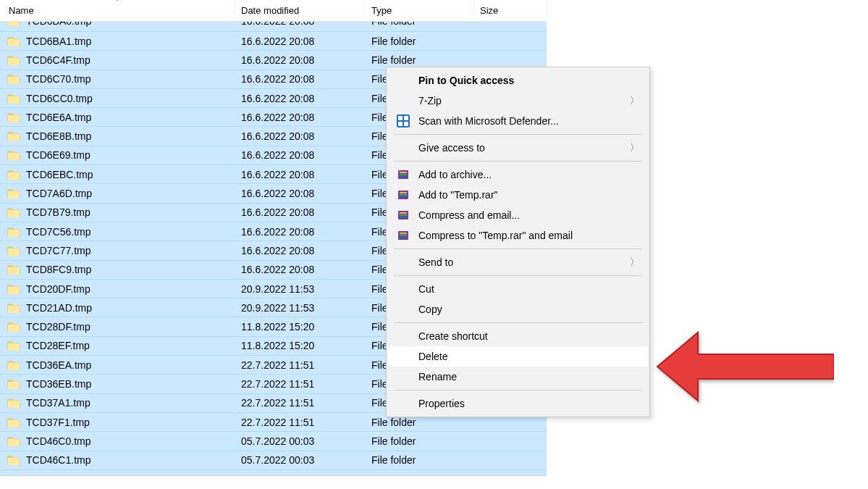  I want to click on menu-item-defender: Scan with Microsoft Defender..., so click(518, 121).